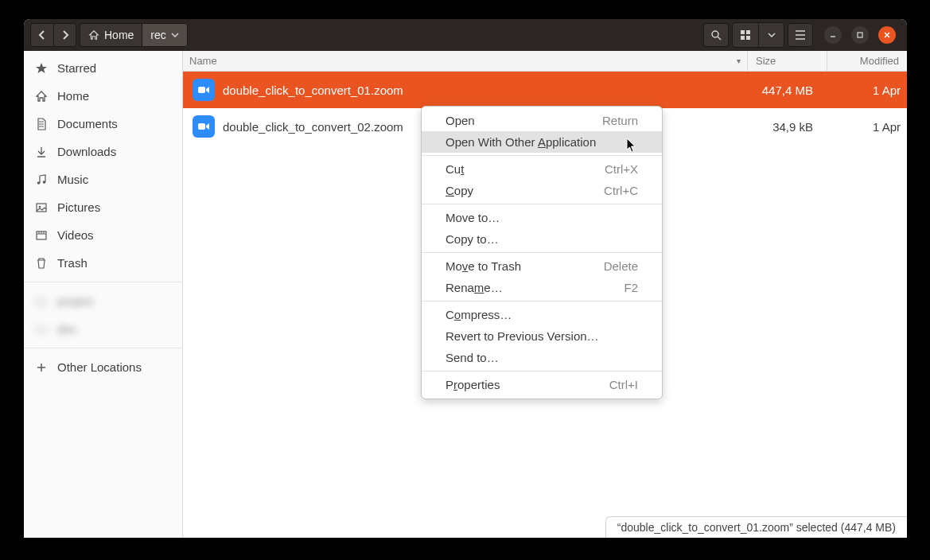 This screenshot has height=560, width=930. Describe the element at coordinates (542, 253) in the screenshot. I see `context-menu: Open Return Open With Other Application …` at that location.